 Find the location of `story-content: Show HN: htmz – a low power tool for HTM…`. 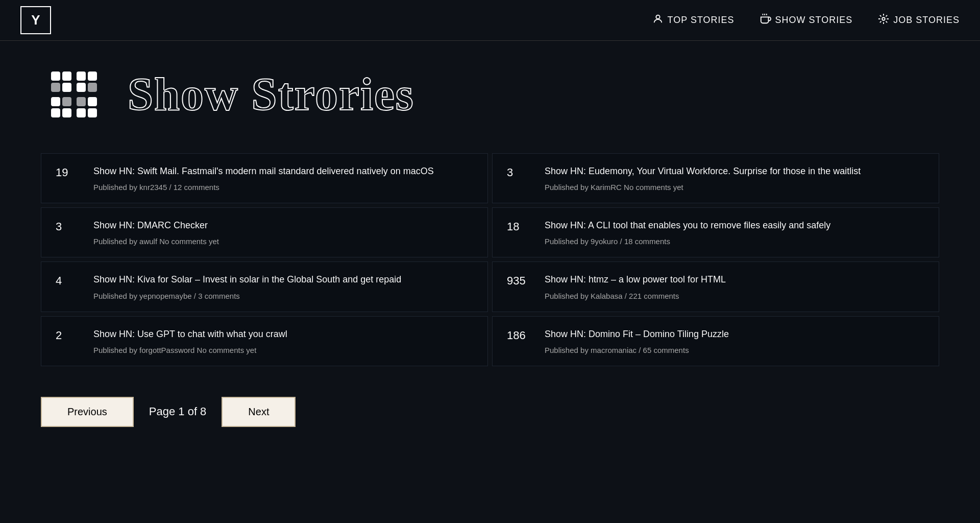

story-content: Show HN: htmz – a low power tool for HTM… is located at coordinates (734, 287).